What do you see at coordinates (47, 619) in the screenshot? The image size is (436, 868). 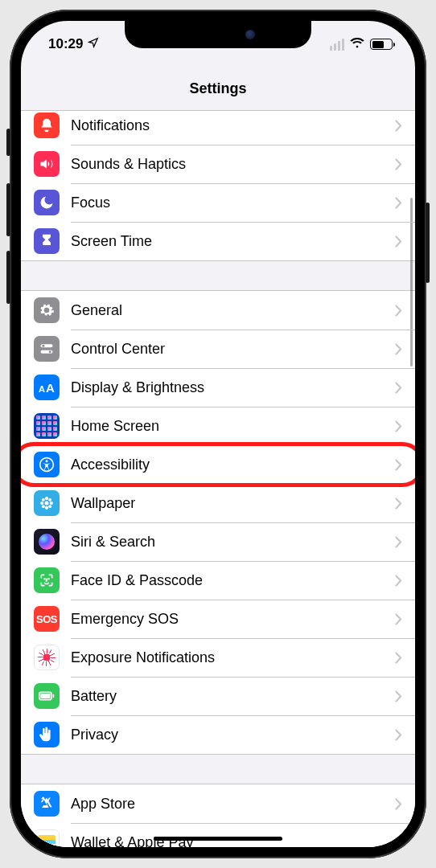 I see `sos-icon: SOS` at bounding box center [47, 619].